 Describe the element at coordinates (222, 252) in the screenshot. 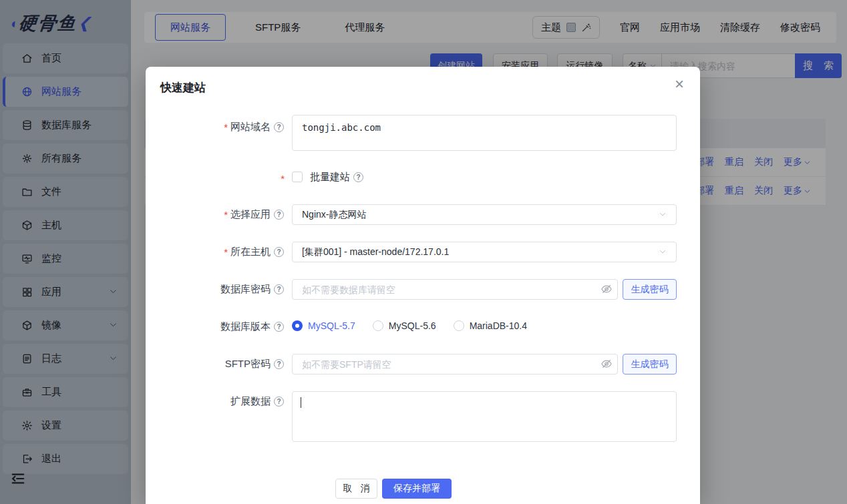

I see `field-label-host: * 所在主机 ?` at that location.